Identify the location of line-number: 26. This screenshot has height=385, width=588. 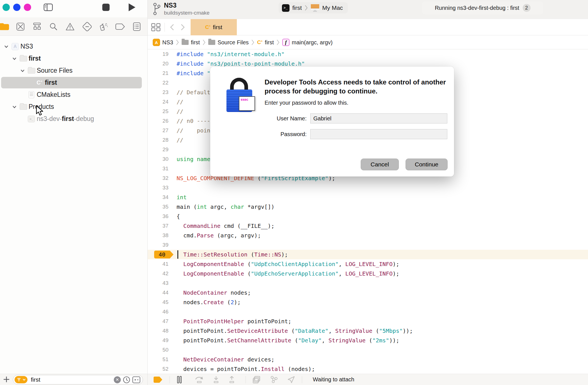
(158, 121).